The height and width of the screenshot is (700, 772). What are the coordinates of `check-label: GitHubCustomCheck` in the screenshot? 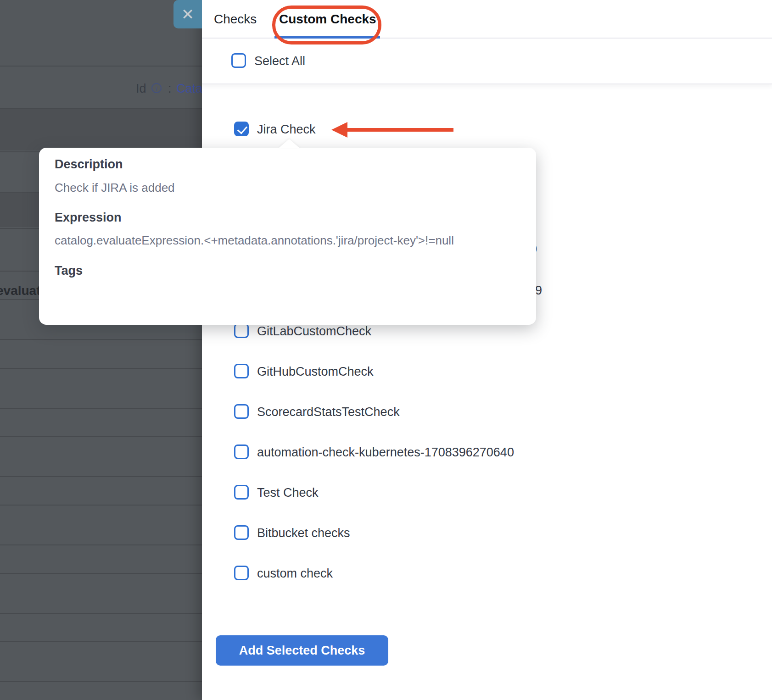 It's located at (315, 372).